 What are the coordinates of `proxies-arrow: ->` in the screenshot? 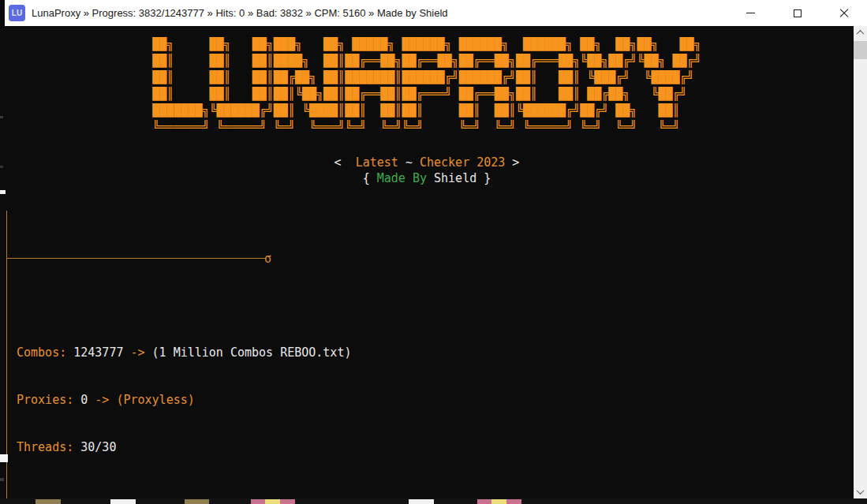 It's located at (102, 400).